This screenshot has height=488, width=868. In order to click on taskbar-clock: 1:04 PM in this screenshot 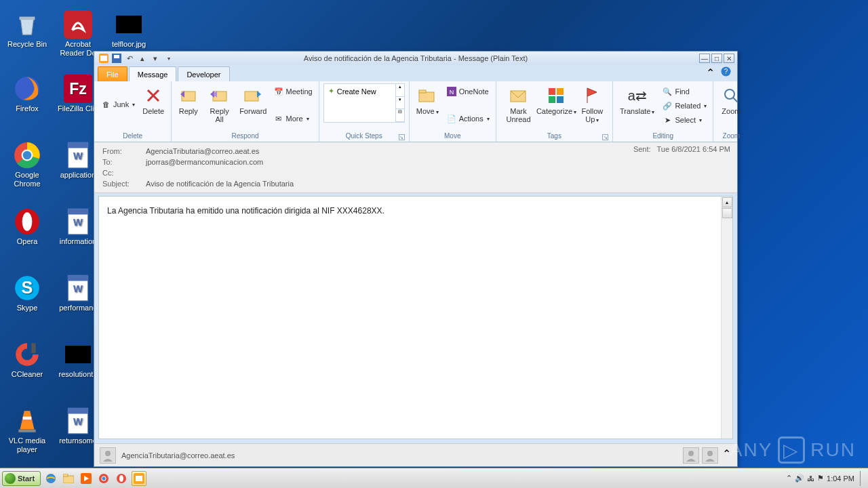, I will do `click(841, 479)`.